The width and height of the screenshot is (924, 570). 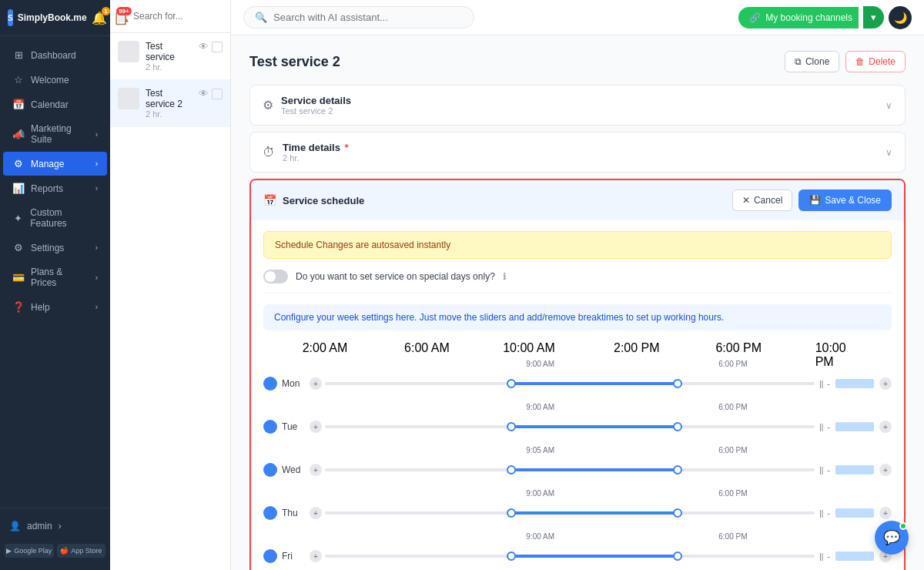 I want to click on sidebar-item-marketing: 📣 Marketing Suite ›, so click(x=55, y=134).